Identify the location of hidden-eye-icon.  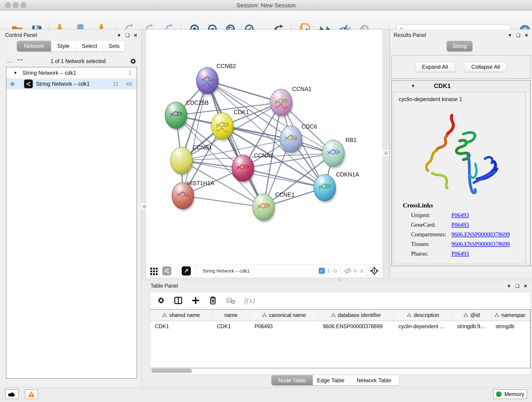
(348, 271).